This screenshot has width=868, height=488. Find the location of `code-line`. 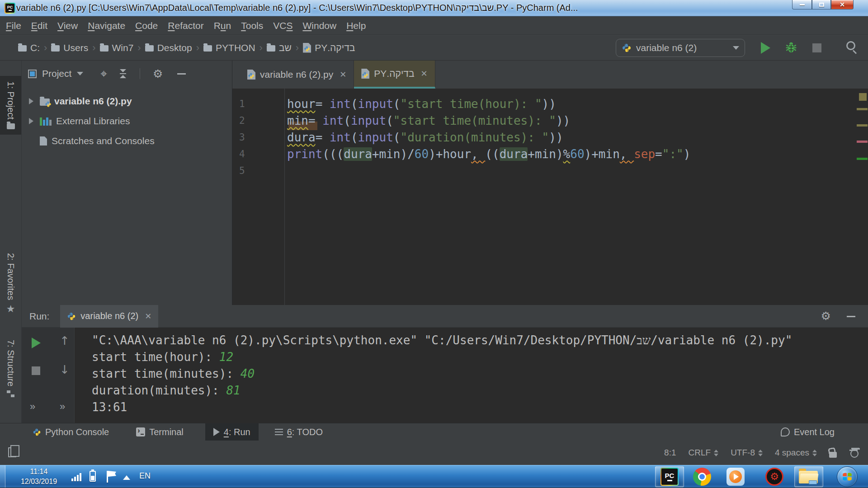

code-line is located at coordinates (578, 171).